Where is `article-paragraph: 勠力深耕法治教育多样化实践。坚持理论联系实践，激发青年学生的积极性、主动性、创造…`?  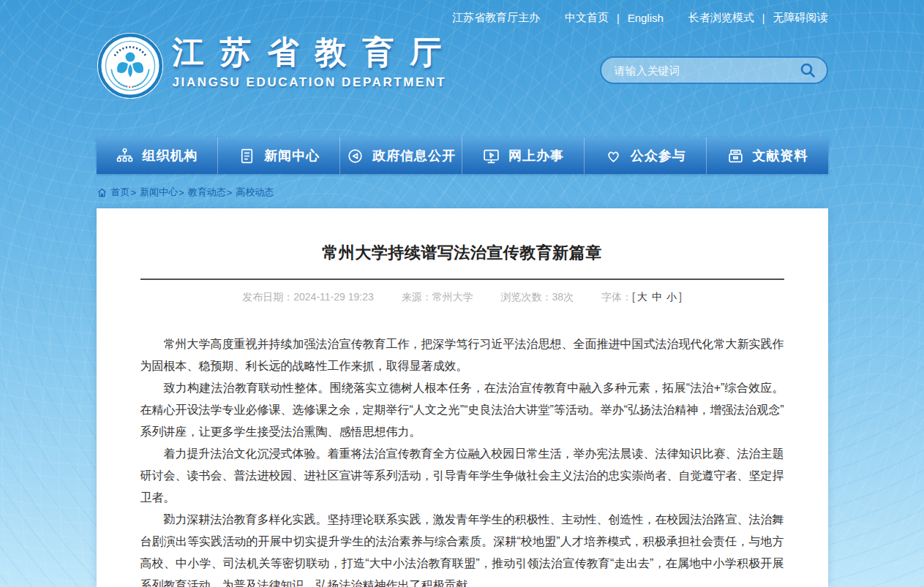 article-paragraph: 勠力深耕法治教育多样化实践。坚持理论联系实践，激发青年学生的积极性、主动性、创造… is located at coordinates (462, 548).